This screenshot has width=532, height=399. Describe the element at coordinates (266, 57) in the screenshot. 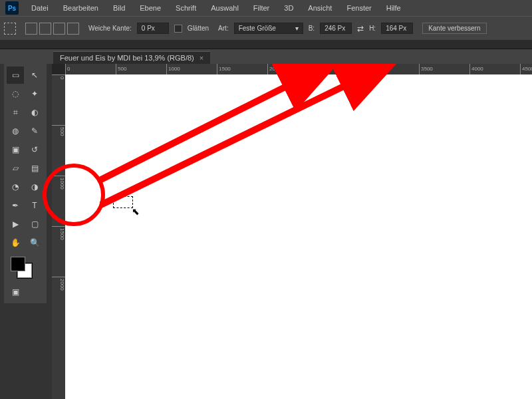

I see `document-tab-bar: Feuer und Eis by MDI bei 13,9% (RGB/8) ×` at that location.